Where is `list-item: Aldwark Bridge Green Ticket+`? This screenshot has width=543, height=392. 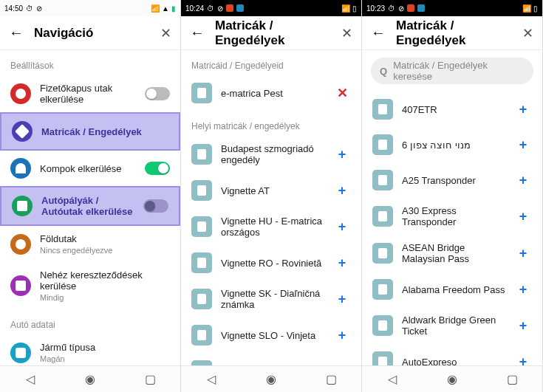 list-item: Aldwark Bridge Green Ticket+ is located at coordinates (452, 326).